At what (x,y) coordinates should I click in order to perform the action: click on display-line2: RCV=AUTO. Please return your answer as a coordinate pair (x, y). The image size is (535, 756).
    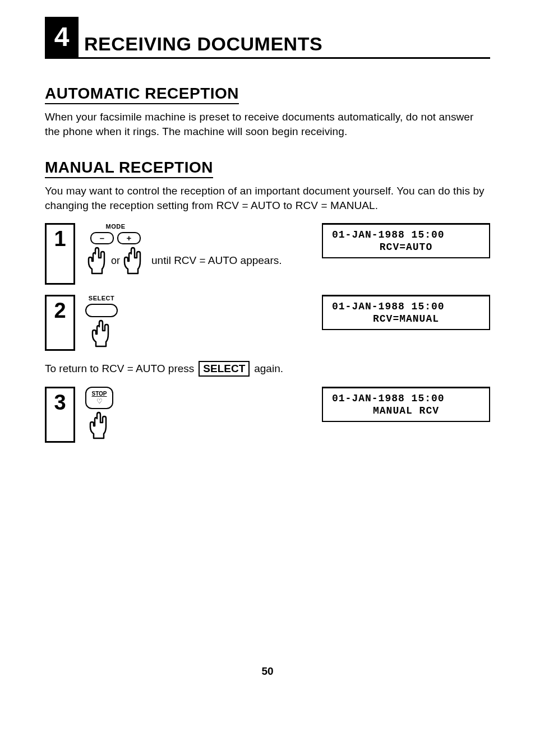
    Looking at the image, I should click on (406, 247).